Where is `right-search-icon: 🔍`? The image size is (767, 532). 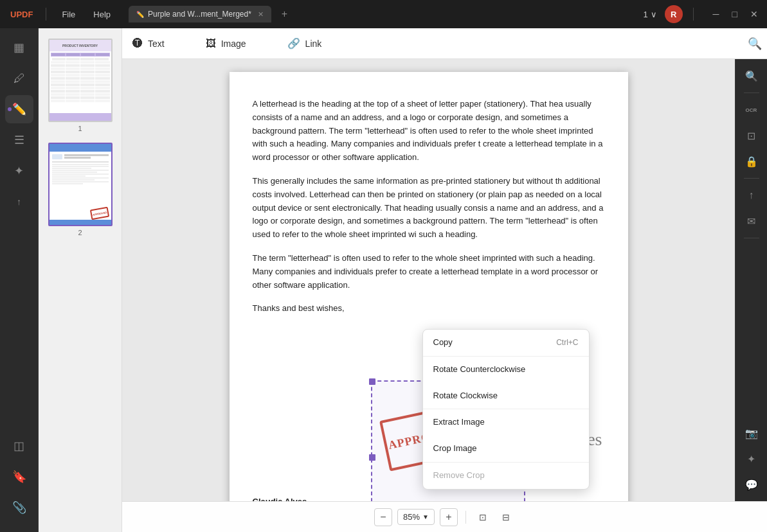 right-search-icon: 🔍 is located at coordinates (752, 76).